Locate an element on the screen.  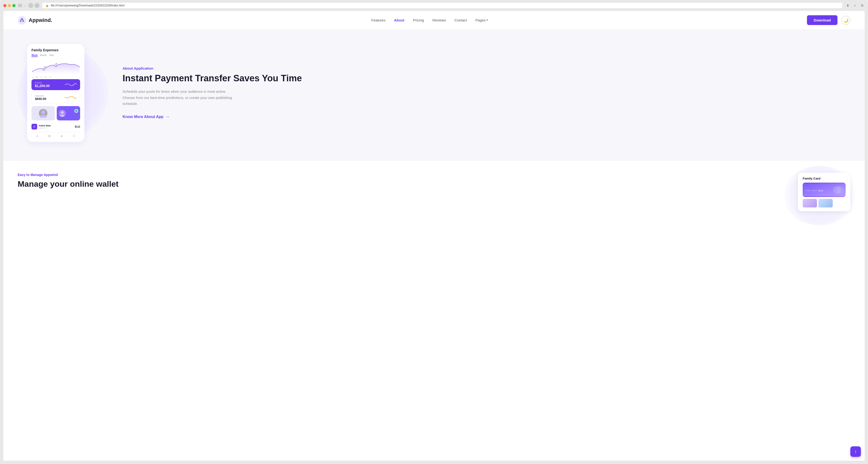
contacts-grid is located at coordinates (56, 113).